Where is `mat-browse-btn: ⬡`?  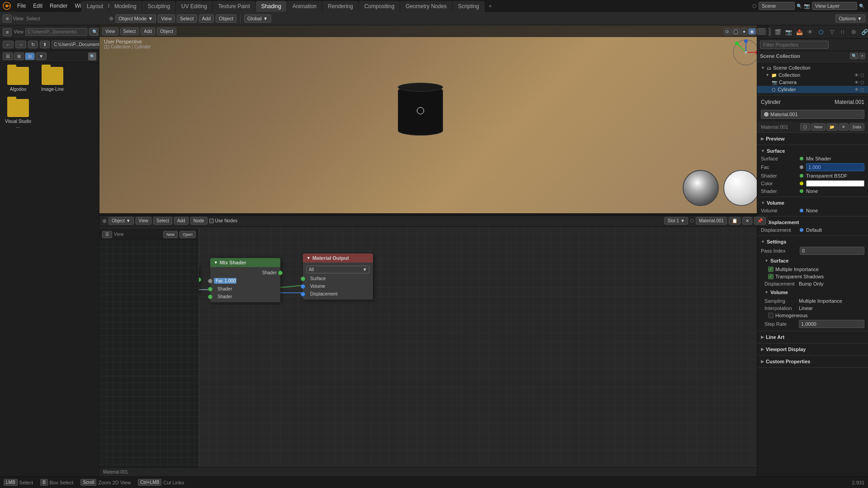
mat-browse-btn: ⬡ is located at coordinates (805, 127).